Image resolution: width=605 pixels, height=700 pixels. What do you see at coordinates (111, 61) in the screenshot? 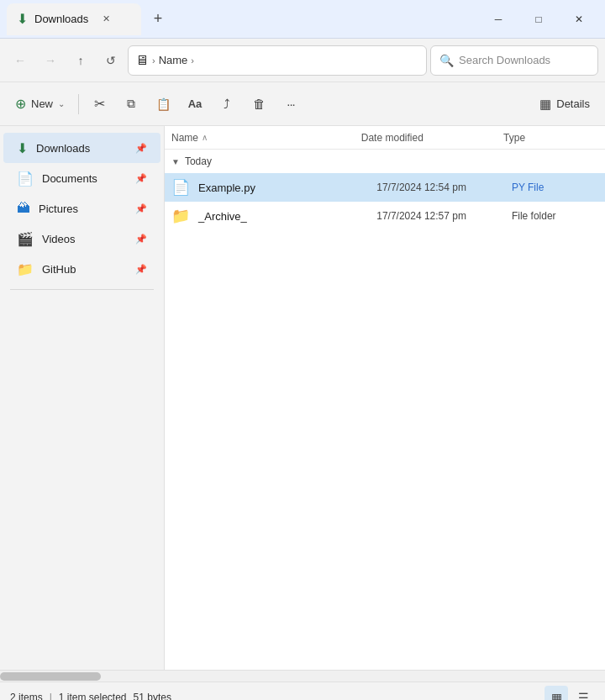
I see `refresh-button: ↺` at bounding box center [111, 61].